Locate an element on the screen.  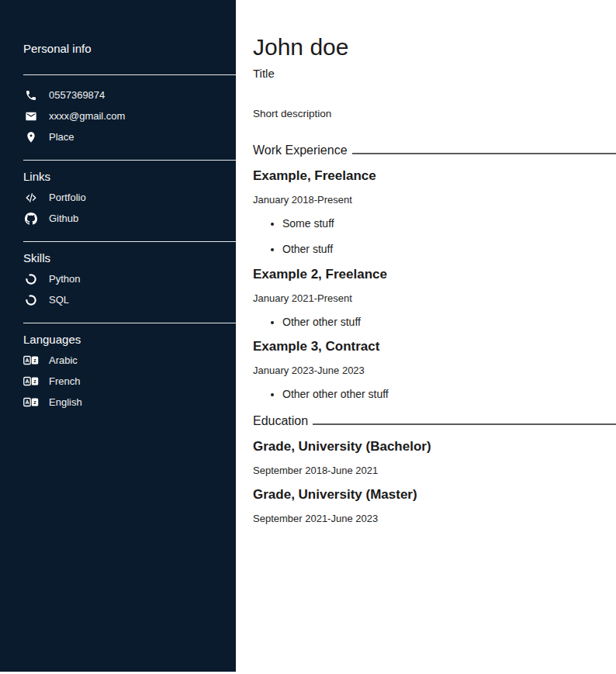
sidebar-heading-links: Links is located at coordinates (130, 177).